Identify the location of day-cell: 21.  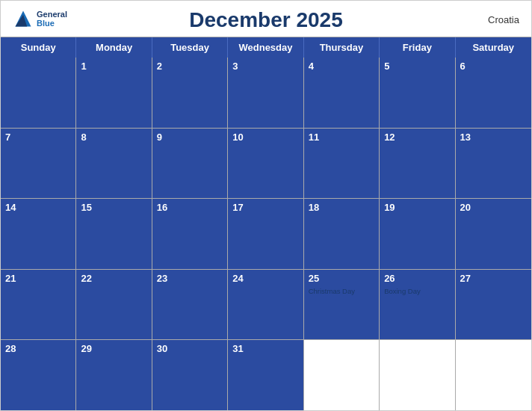
(39, 305).